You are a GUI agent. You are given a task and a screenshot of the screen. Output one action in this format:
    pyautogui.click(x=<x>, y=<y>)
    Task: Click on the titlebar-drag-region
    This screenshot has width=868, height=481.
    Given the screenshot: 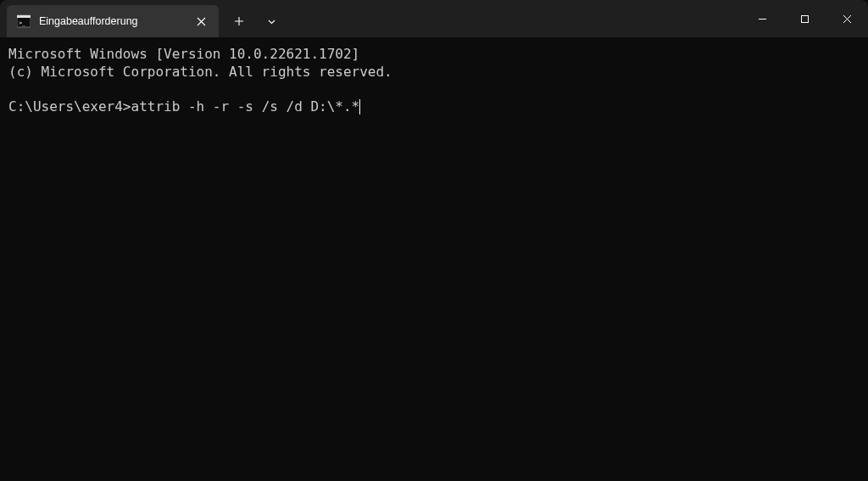 What is the action you would take?
    pyautogui.click(x=514, y=19)
    